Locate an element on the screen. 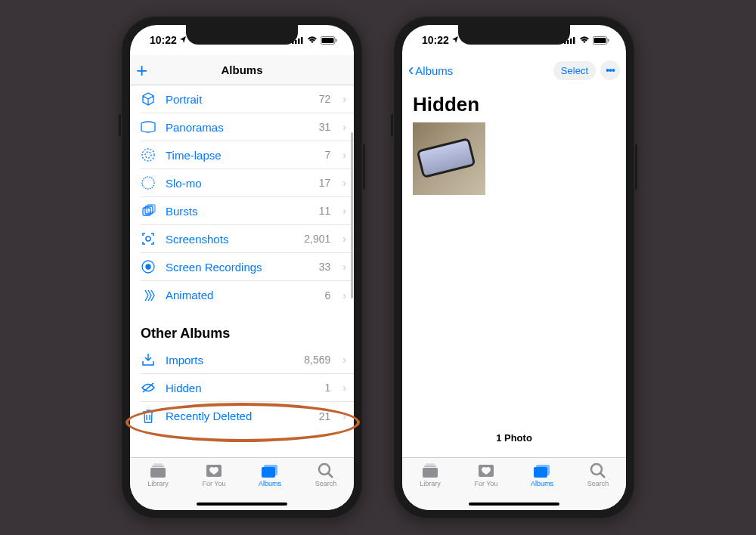  back-button: ‹ Albums is located at coordinates (431, 70).